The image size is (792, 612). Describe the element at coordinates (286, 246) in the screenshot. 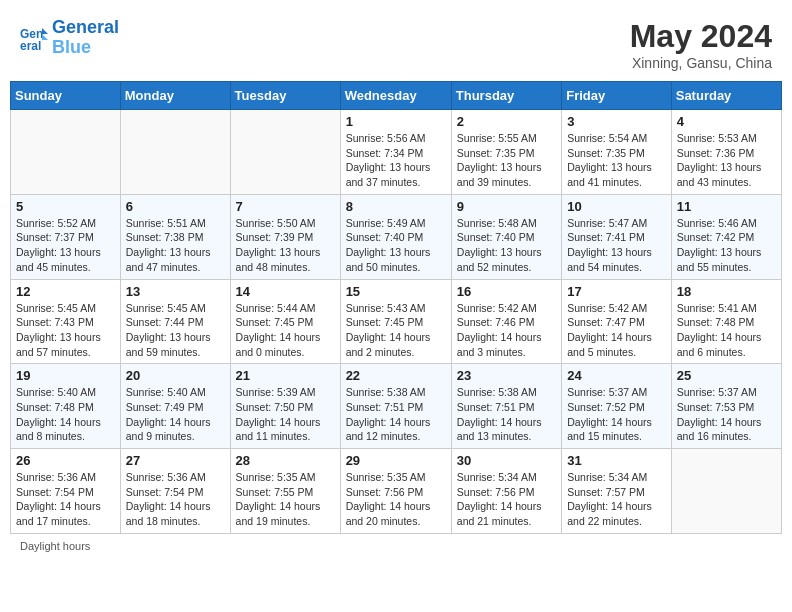

I see `day-info: Sunrise: 5:50 AMSunset: 7:39 PMDaylight:…` at that location.